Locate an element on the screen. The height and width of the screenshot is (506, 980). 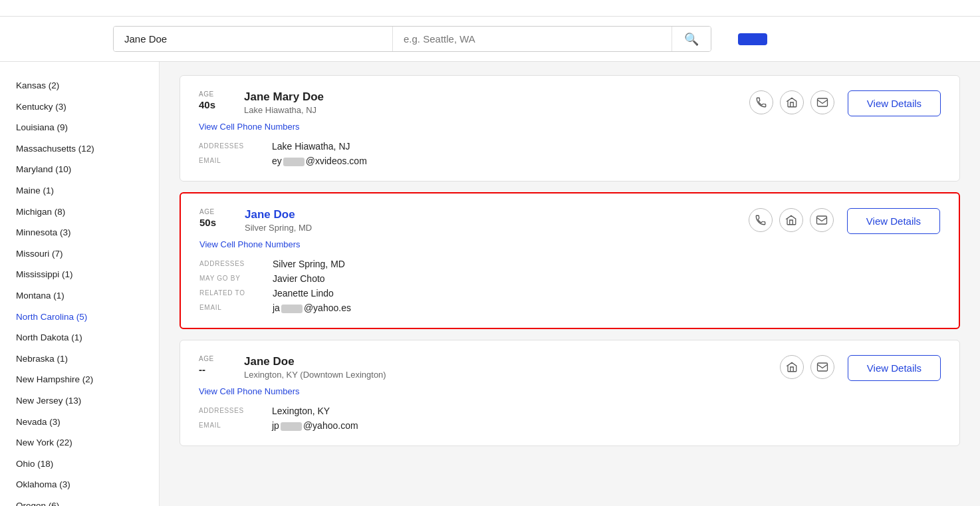
name-block-2: Jane Doe Lexington, KY (Downtown Lexingt… is located at coordinates (315, 367).